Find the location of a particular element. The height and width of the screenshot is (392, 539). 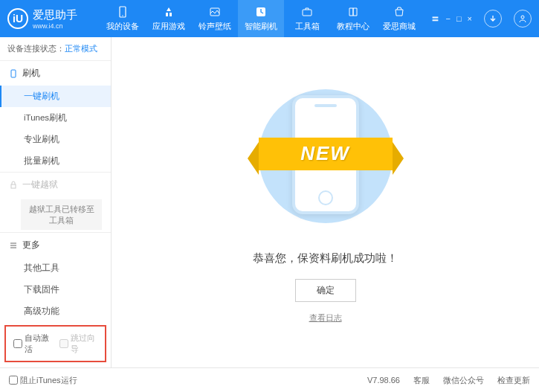

menu-lines-icon is located at coordinates (13, 245).